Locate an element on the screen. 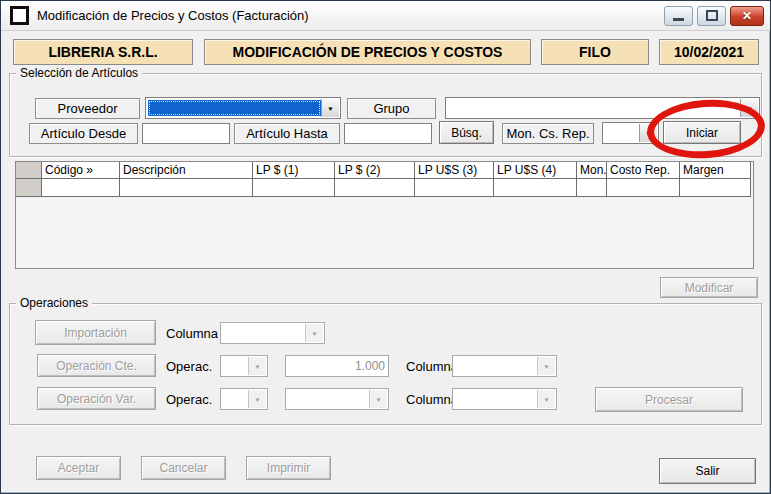 The image size is (771, 494). columna-label-2: Columna is located at coordinates (432, 366).